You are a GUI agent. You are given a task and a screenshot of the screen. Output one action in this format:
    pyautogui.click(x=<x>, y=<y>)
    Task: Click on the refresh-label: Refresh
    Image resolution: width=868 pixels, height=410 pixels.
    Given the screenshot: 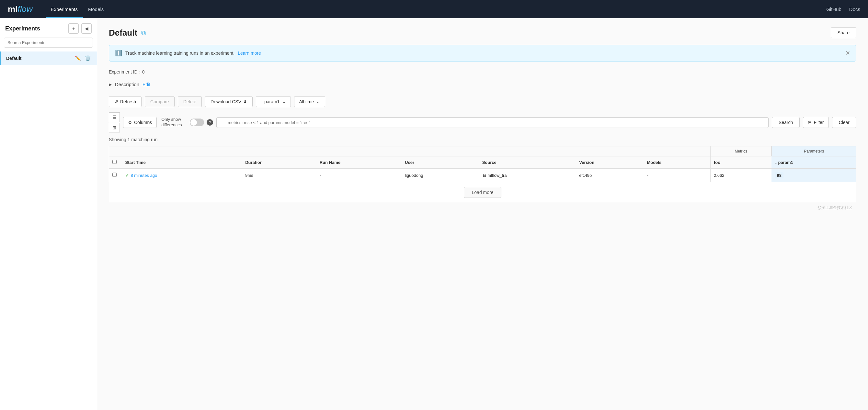 What is the action you would take?
    pyautogui.click(x=128, y=102)
    